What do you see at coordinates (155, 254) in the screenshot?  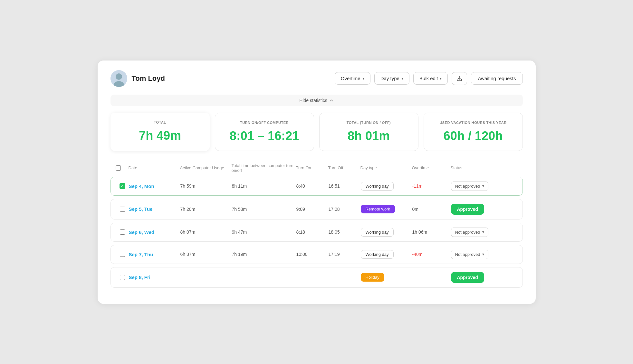 I see `row-date: Sep 7, Thu` at bounding box center [155, 254].